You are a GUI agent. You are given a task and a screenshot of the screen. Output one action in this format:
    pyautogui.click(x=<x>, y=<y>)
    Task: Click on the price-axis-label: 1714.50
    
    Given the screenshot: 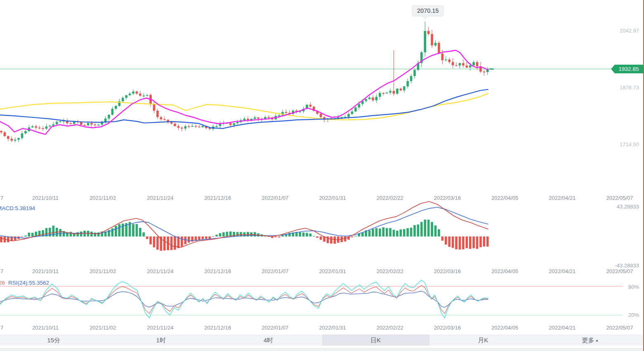 What is the action you would take?
    pyautogui.click(x=630, y=144)
    